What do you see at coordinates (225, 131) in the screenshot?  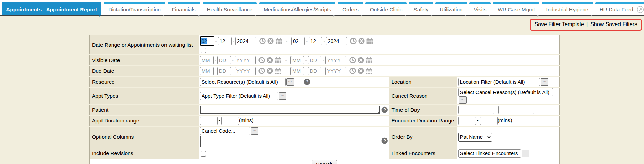 I see `optional-columns-input` at bounding box center [225, 131].